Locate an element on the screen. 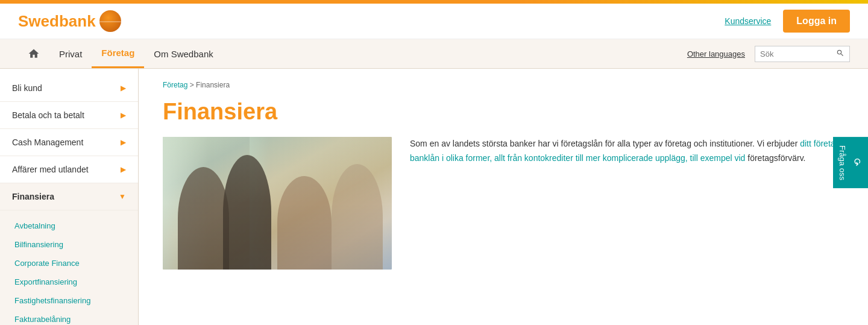 This screenshot has width=868, height=325. nav-item-foretag: Företag is located at coordinates (118, 54).